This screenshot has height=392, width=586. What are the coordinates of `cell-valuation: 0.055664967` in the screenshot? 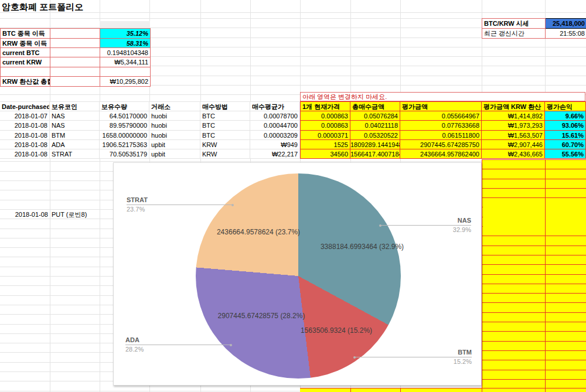 It's located at (441, 116).